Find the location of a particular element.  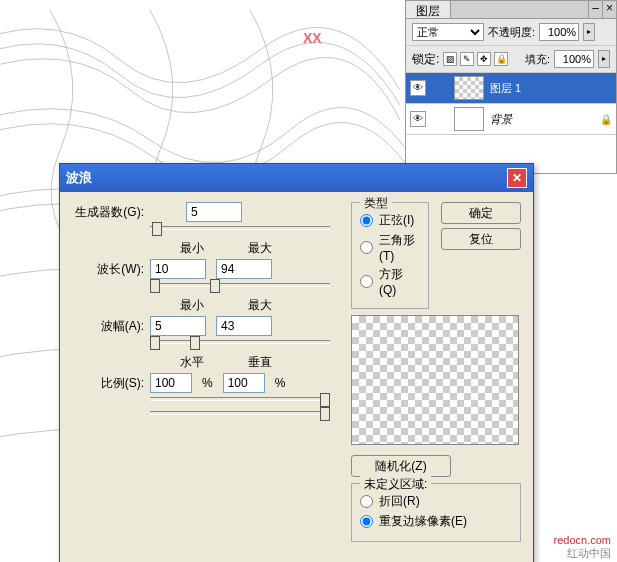

type-square-radio is located at coordinates (366, 282).